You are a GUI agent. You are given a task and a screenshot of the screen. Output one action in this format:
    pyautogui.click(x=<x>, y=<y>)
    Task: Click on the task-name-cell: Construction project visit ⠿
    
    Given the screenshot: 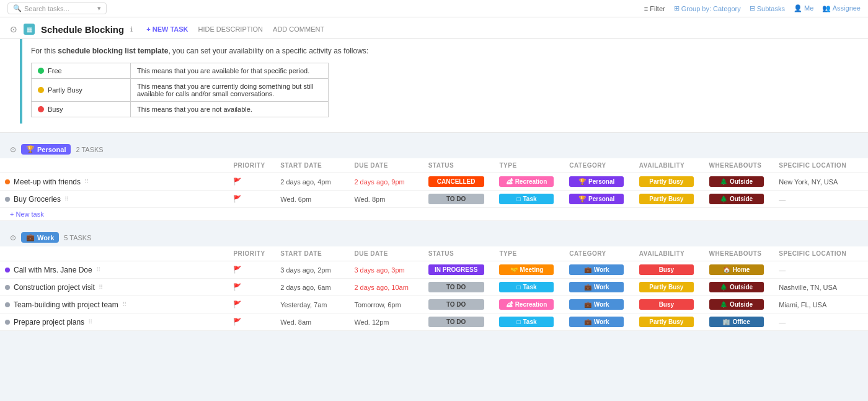 What is the action you would take?
    pyautogui.click(x=114, y=287)
    